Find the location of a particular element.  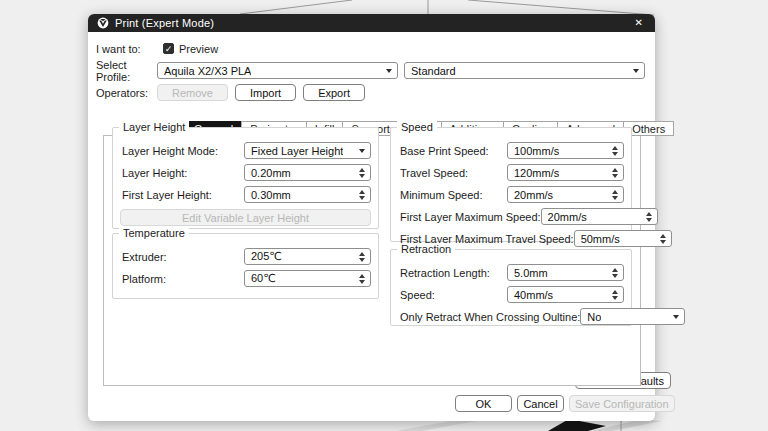

layer-height-label: Layer Height: is located at coordinates (154, 173).